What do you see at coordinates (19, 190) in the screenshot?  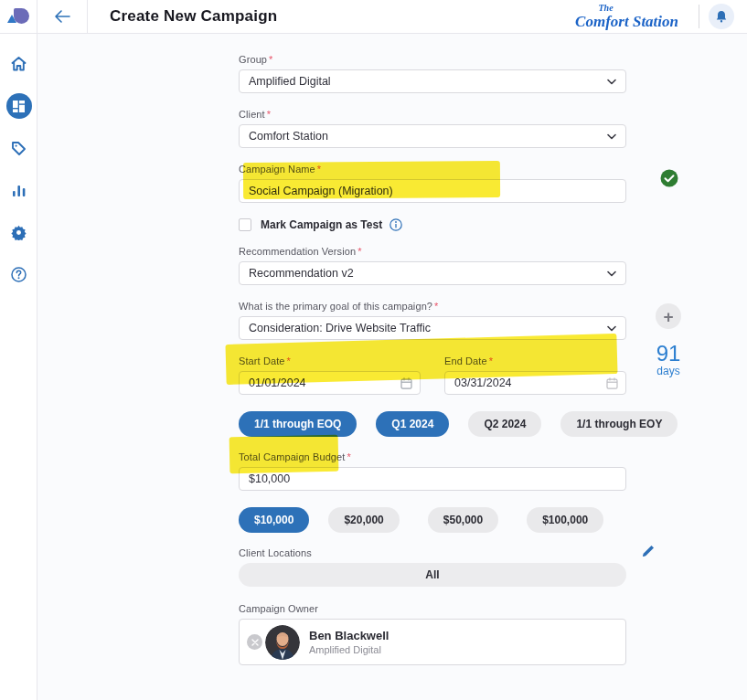 I see `bar-chart-icon` at bounding box center [19, 190].